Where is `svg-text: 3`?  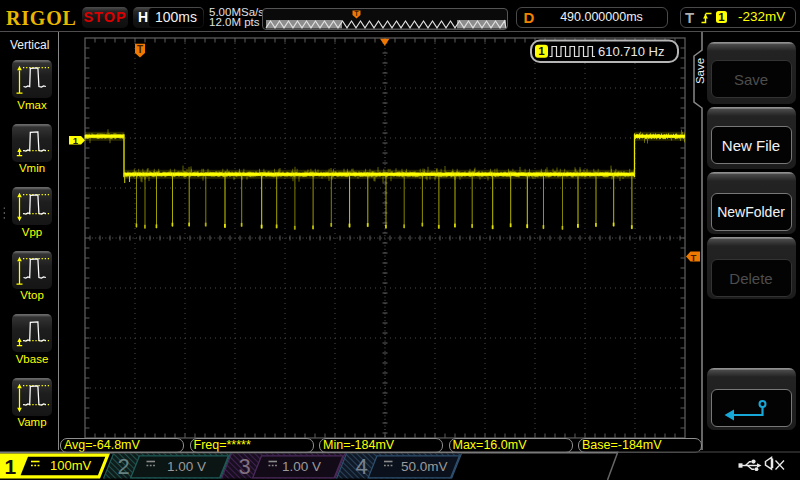
svg-text: 3 is located at coordinates (245, 466).